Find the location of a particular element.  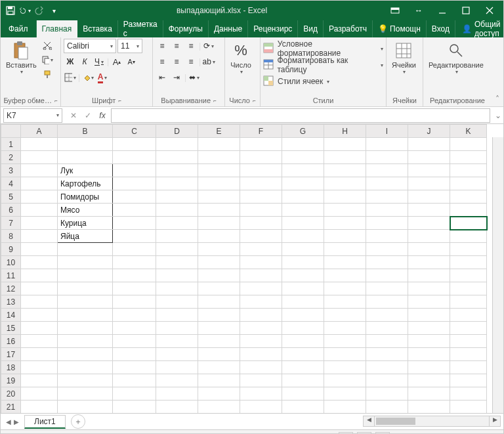

tab-data: Данные is located at coordinates (228, 29).